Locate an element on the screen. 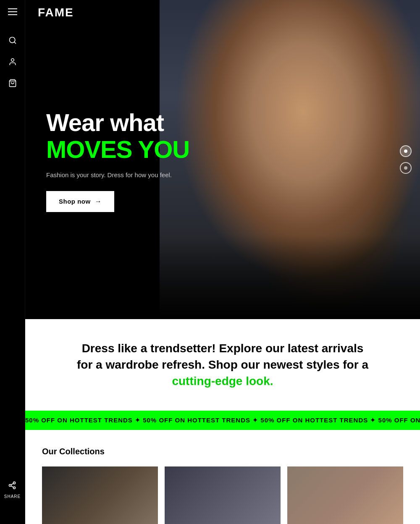  promo-line-3: cutting-edge look. is located at coordinates (223, 381).